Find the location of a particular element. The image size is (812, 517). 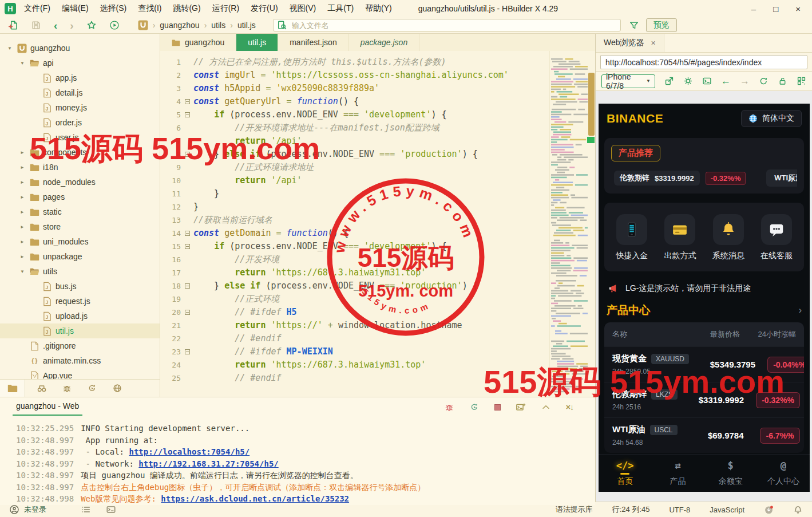

back-icon: ‹ is located at coordinates (56, 25).